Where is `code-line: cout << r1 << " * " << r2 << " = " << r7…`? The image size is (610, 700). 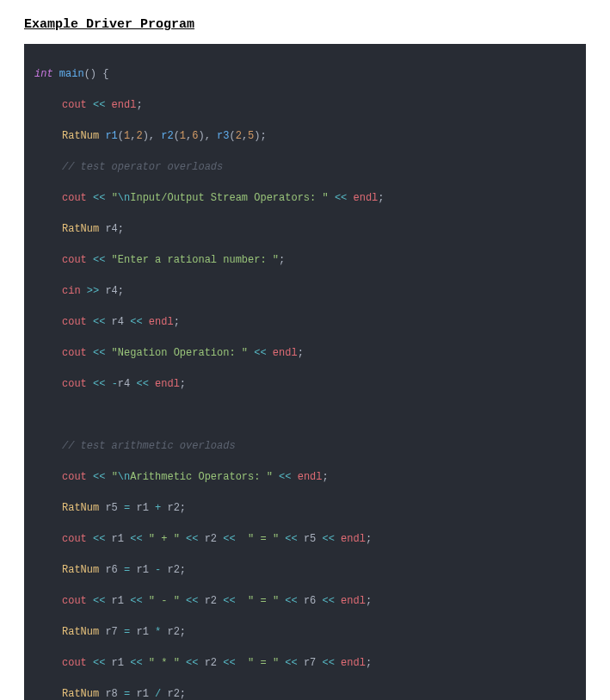 code-line: cout << r1 << " * " << r2 << " = " << r7… is located at coordinates (305, 663).